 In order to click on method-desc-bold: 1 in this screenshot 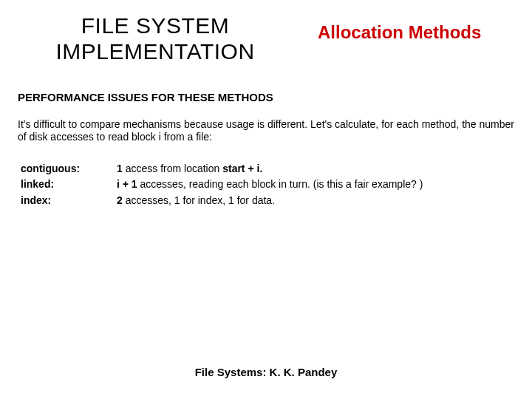, I will do `click(121, 168)`.